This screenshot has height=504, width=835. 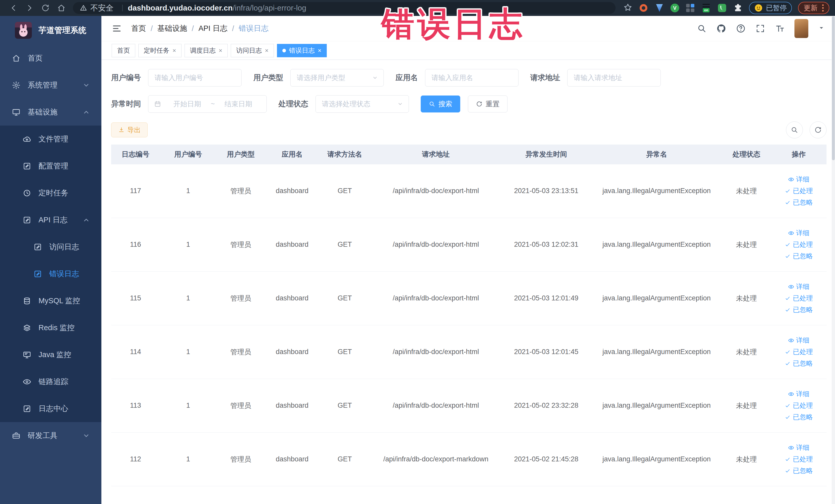 I want to click on extension-green-v-icon: V, so click(x=675, y=8).